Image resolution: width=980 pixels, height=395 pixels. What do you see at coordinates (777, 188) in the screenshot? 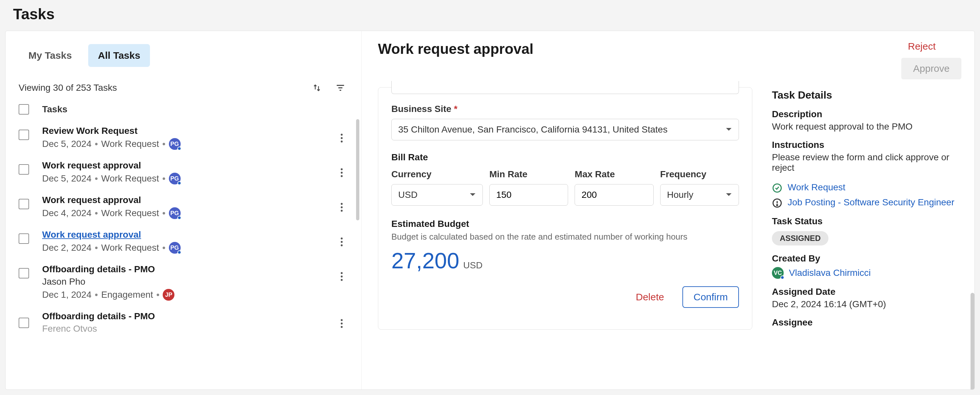
I see `checkmark-circle-icon` at bounding box center [777, 188].